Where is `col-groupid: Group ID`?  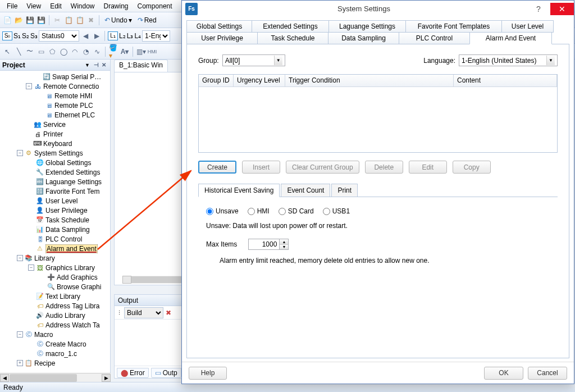 col-groupid: Group ID is located at coordinates (216, 81).